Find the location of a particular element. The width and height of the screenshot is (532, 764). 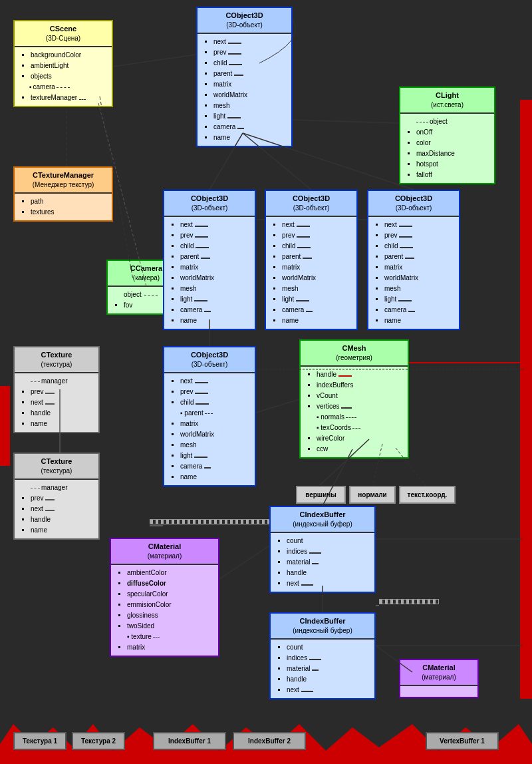

cobject3d-top-header: CObject3D (3D-объект) is located at coordinates (245, 21).